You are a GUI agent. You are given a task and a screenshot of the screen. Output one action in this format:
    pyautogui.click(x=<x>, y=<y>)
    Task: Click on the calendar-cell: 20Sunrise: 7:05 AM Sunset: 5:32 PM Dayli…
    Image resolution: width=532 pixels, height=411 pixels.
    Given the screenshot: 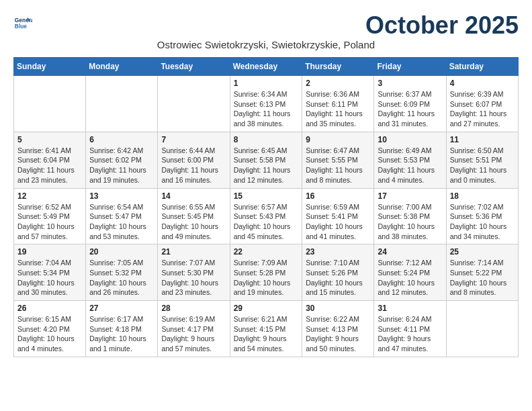 What is the action you would take?
    pyautogui.click(x=122, y=273)
    